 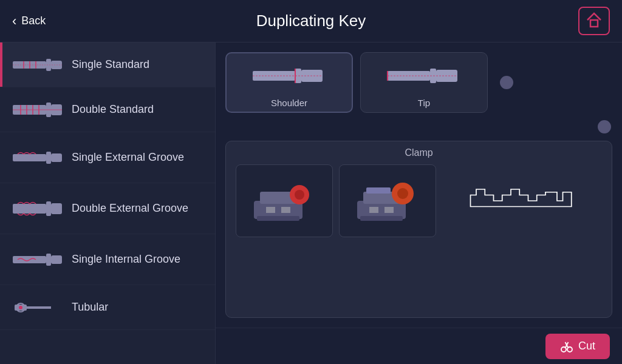 What do you see at coordinates (604, 127) in the screenshot?
I see `clamp-radio` at bounding box center [604, 127].